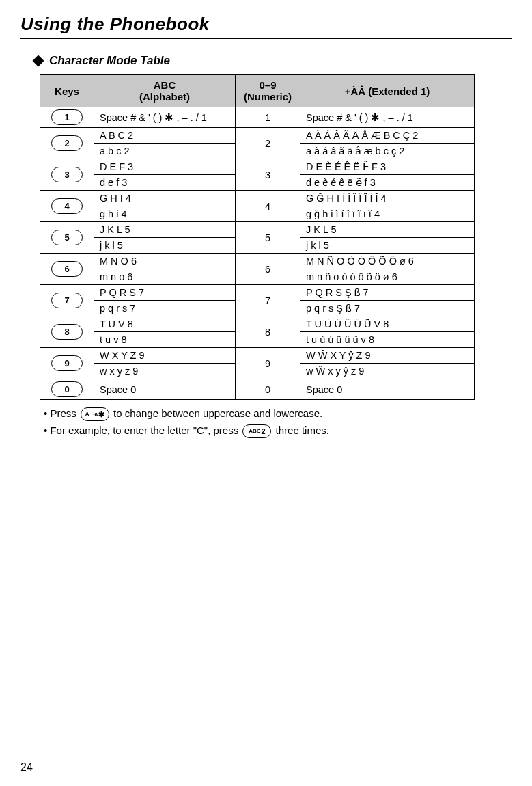  Describe the element at coordinates (388, 277) in the screenshot. I see `ext-cell: m n ñ o ò ó ô õ ö ø 6` at that location.